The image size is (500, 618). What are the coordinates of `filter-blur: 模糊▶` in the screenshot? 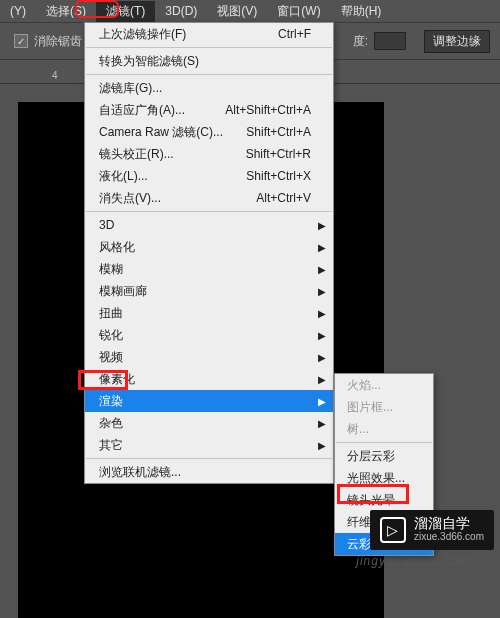 It's located at (209, 269).